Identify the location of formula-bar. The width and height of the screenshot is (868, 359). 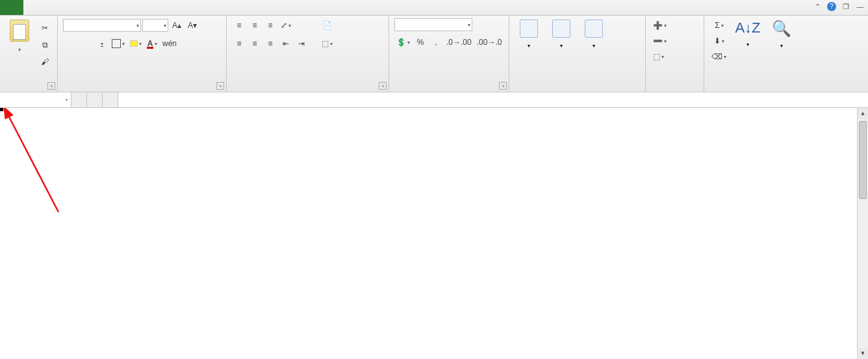
(434, 100).